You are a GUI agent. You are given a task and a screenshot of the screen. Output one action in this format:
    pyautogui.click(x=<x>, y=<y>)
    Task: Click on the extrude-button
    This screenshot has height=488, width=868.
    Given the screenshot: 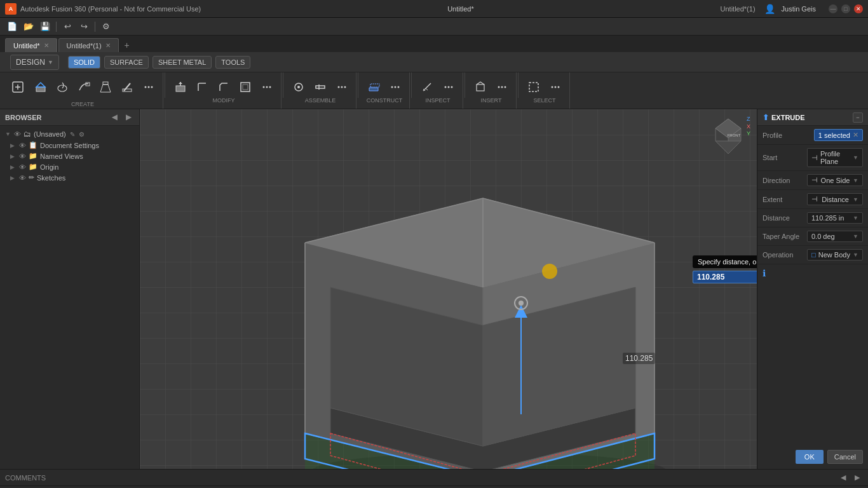 What is the action you would take?
    pyautogui.click(x=41, y=87)
    